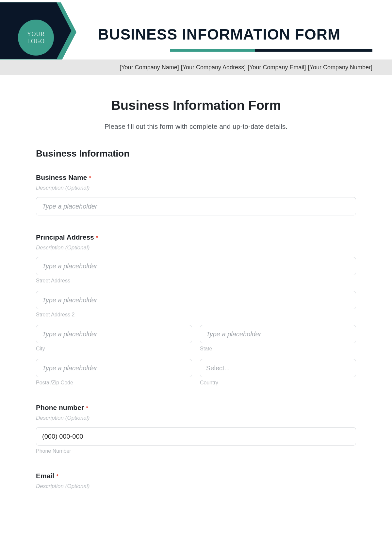 The height and width of the screenshot is (556, 392). Describe the element at coordinates (271, 51) in the screenshot. I see `title-underline` at that location.